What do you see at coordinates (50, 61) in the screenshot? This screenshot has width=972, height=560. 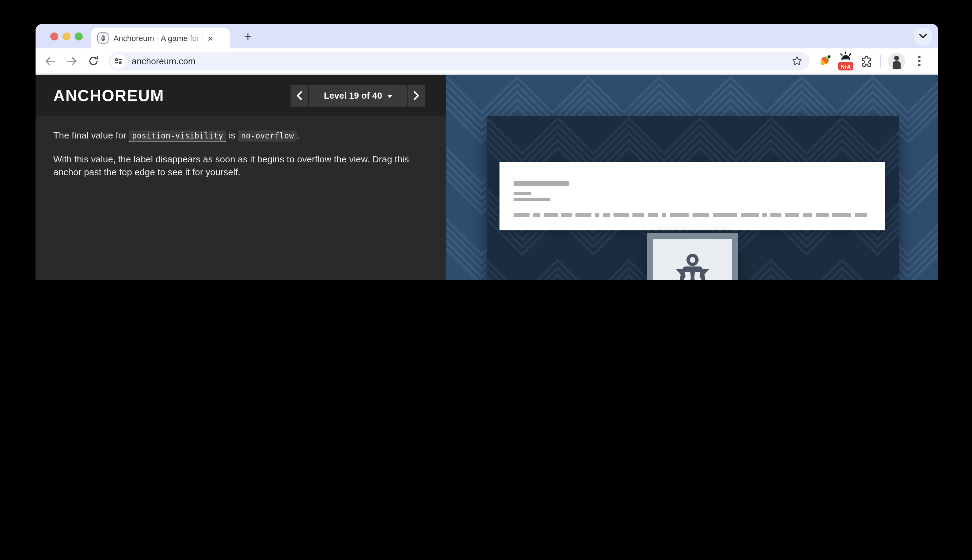 I see `back-icon` at bounding box center [50, 61].